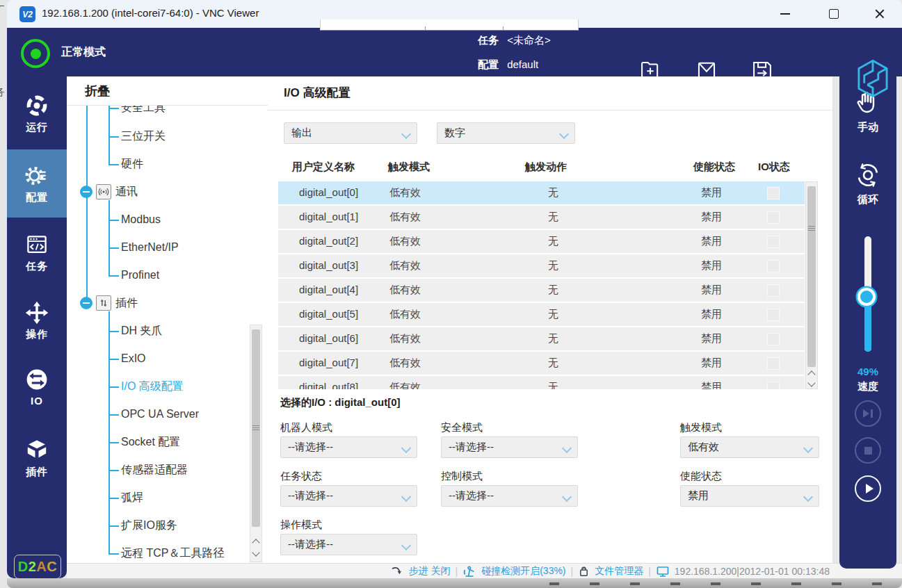 The width and height of the screenshot is (902, 588). What do you see at coordinates (868, 183) in the screenshot?
I see `cycle-mode-button: 循环` at bounding box center [868, 183].